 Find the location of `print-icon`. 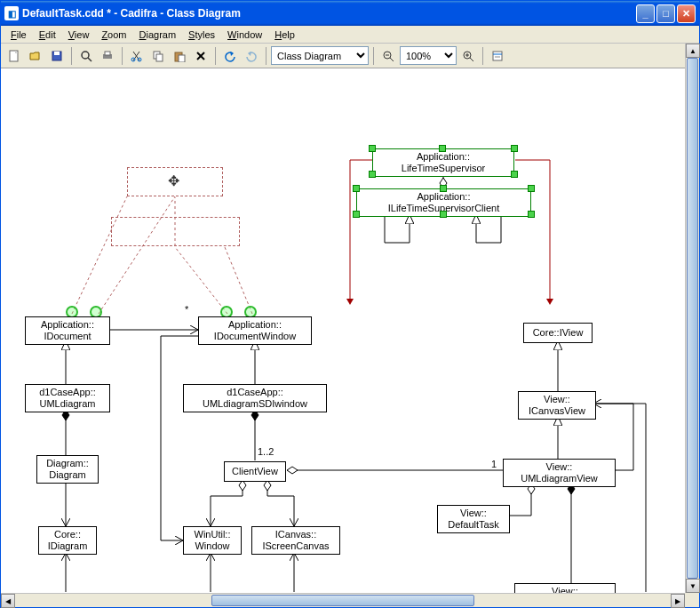

print-icon is located at coordinates (107, 56).